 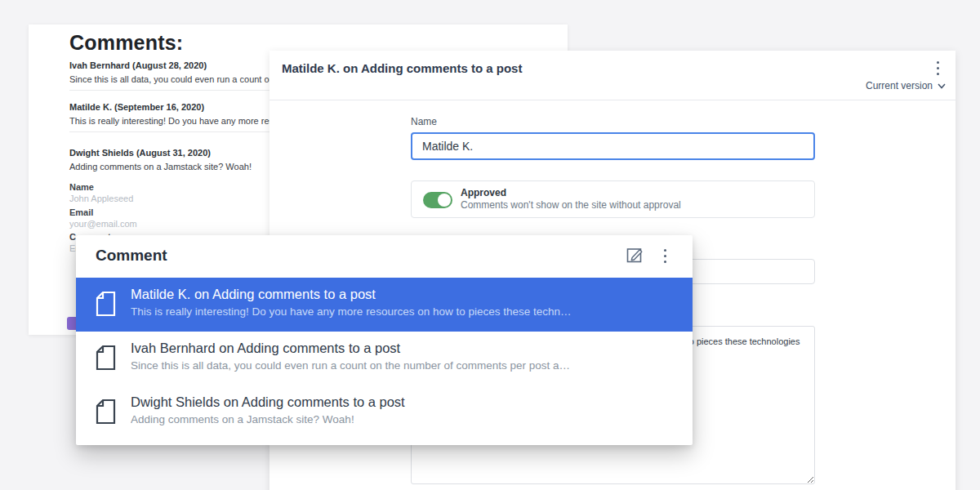 What do you see at coordinates (424, 122) in the screenshot?
I see `name-field-label: Name` at bounding box center [424, 122].